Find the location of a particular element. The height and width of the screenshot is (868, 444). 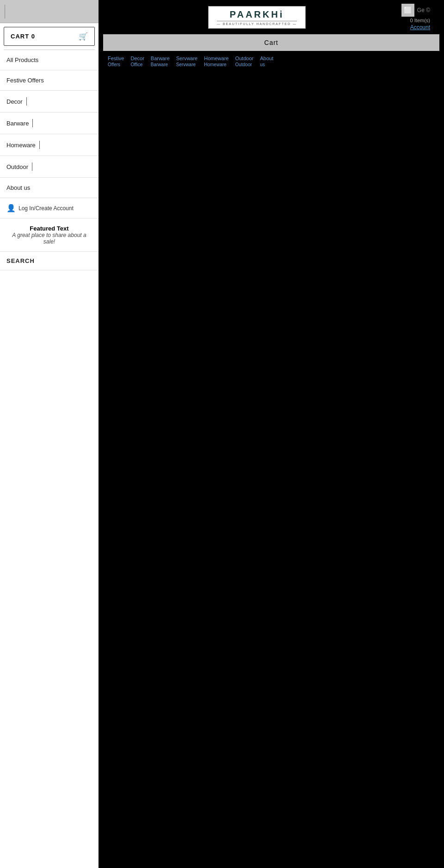

sidebar-item-label: Outdoor is located at coordinates (18, 167).